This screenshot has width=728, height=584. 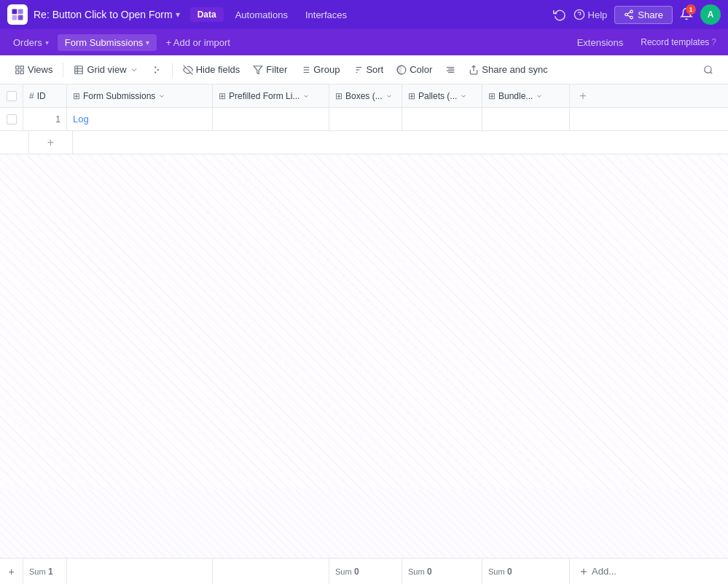 What do you see at coordinates (364, 42) in the screenshot?
I see `second-nav: Orders ▾ Form Submissions ▾ + Add or imp…` at bounding box center [364, 42].